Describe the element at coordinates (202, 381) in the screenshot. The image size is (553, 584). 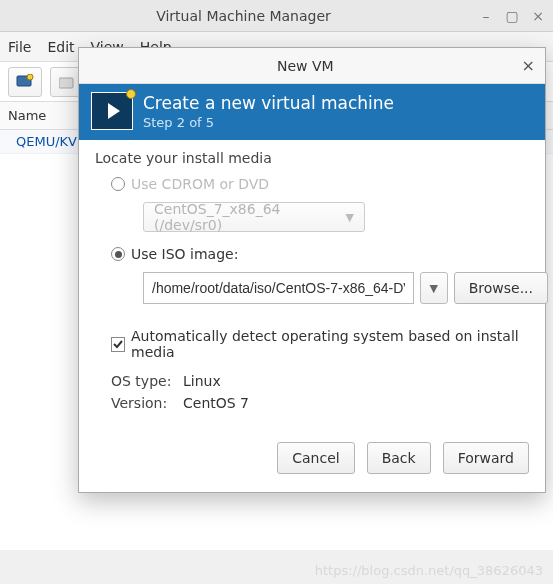
I see `os-type-value: Linux` at that location.